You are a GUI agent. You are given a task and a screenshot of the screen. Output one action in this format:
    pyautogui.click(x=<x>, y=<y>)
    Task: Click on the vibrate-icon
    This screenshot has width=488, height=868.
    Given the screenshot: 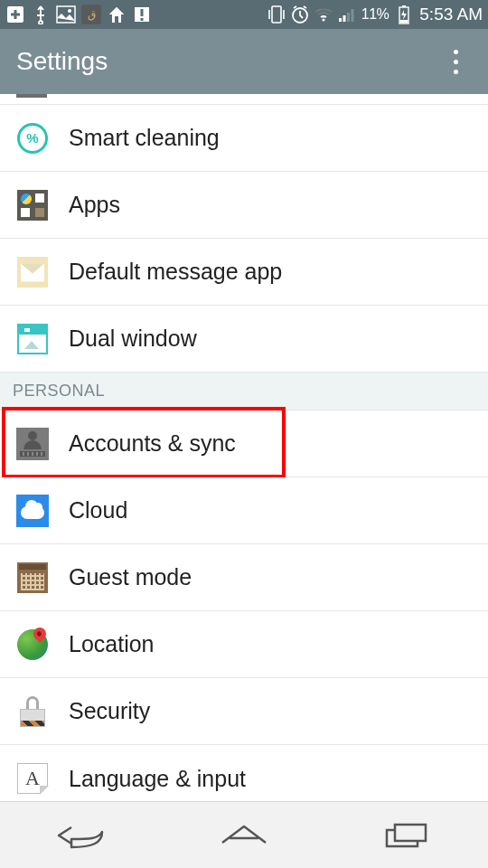 What is the action you would take?
    pyautogui.click(x=277, y=14)
    